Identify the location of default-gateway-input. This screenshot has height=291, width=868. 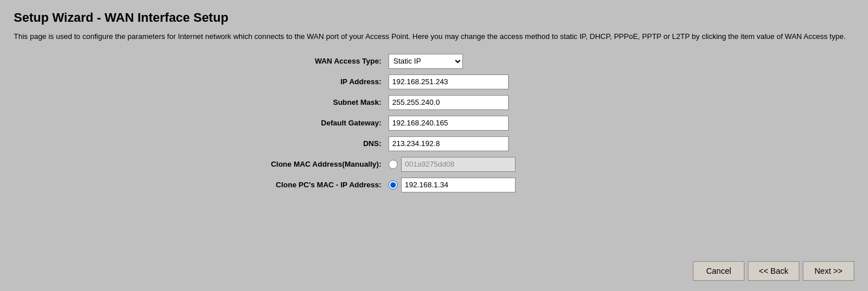
(449, 123).